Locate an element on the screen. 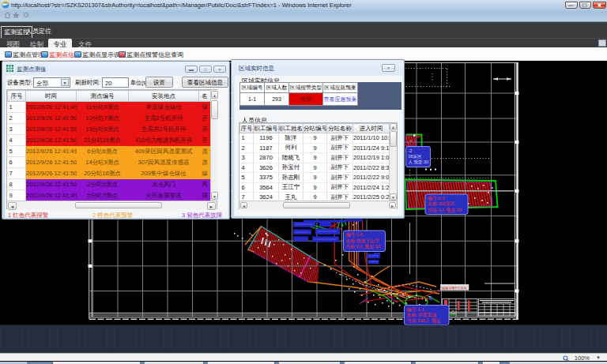 This screenshot has height=364, width=607. svg-text: 编号:1-6 is located at coordinates (355, 235).